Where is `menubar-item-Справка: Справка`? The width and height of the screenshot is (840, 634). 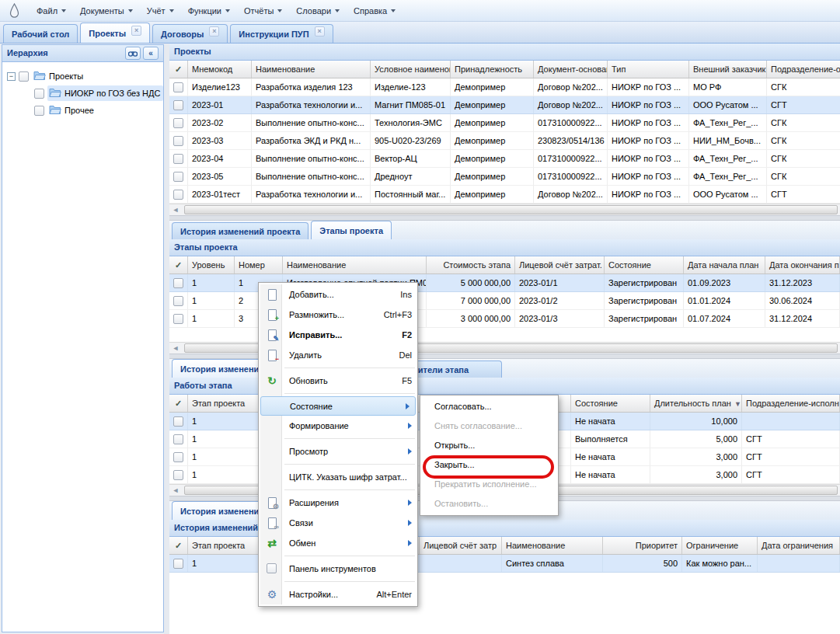 menubar-item-Справка: Справка is located at coordinates (375, 11).